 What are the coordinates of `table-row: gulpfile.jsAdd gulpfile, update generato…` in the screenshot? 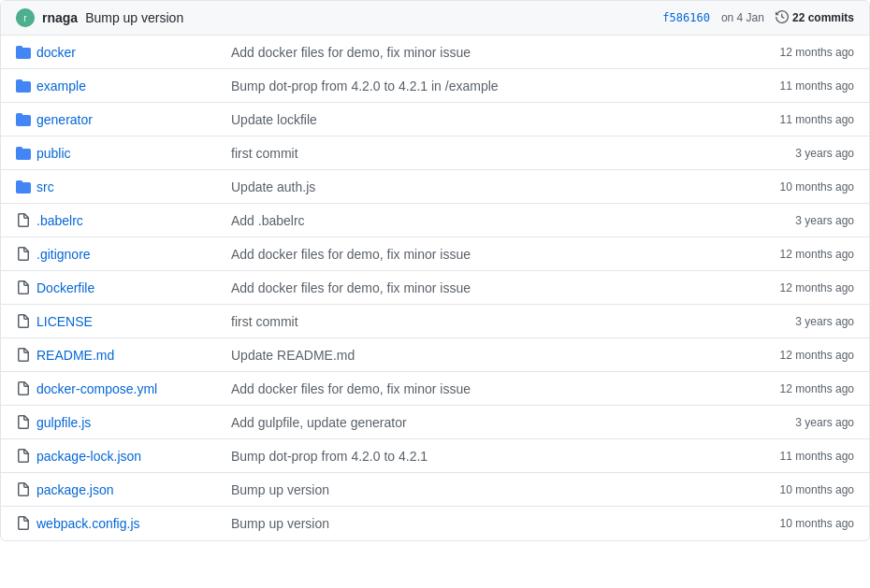 It's located at (435, 423).